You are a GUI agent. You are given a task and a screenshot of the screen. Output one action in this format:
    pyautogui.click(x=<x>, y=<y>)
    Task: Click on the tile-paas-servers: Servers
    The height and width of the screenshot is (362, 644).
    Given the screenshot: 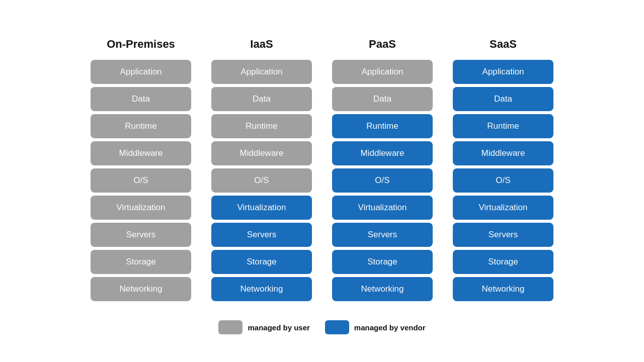 What is the action you would take?
    pyautogui.click(x=382, y=235)
    